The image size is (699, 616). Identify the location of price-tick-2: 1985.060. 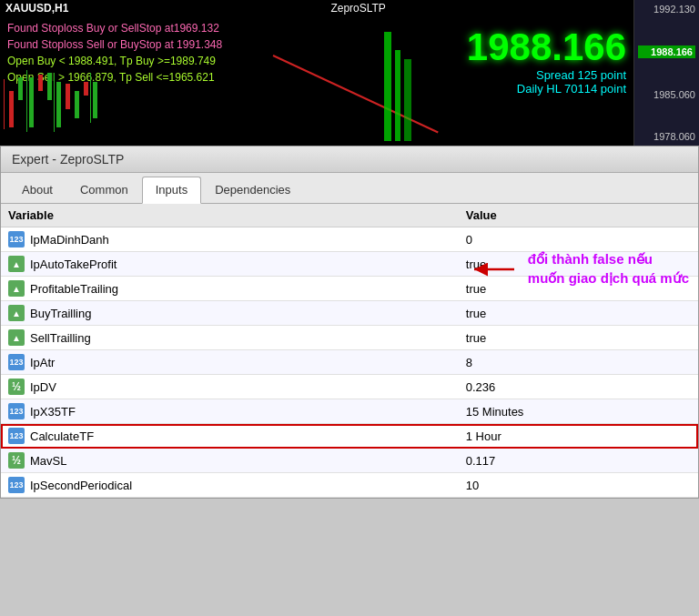
(666, 95).